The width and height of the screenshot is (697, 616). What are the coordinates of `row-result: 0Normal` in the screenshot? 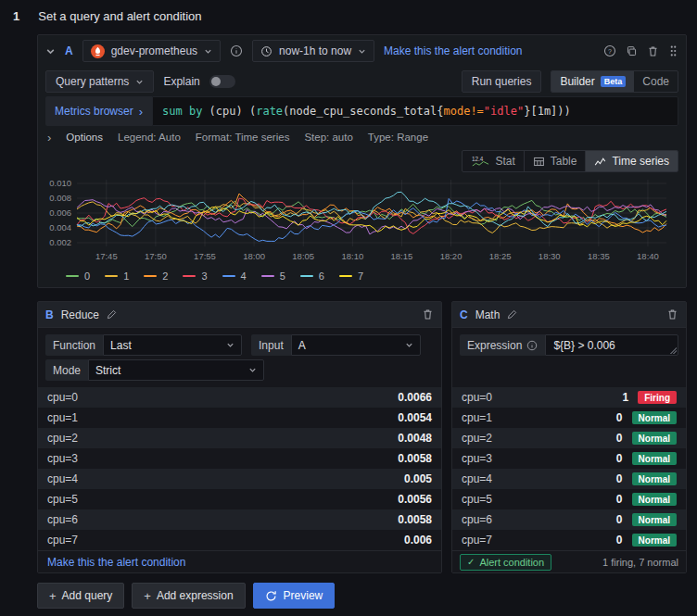 It's located at (647, 418).